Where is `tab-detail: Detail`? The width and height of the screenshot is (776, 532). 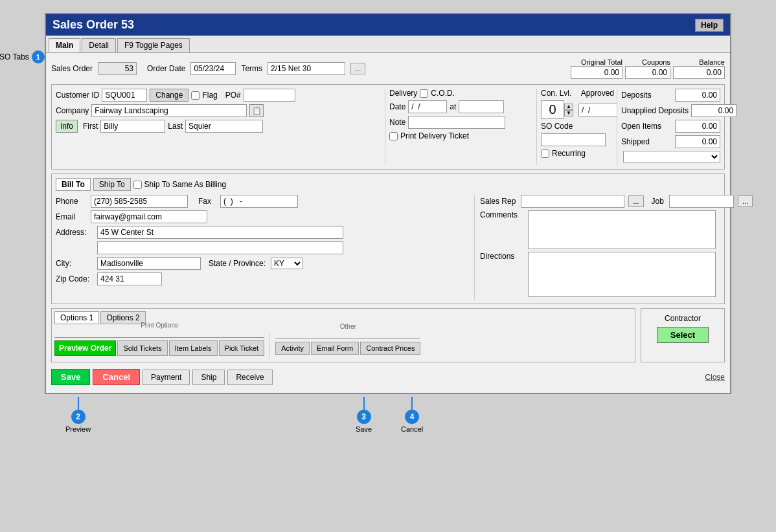 tab-detail: Detail is located at coordinates (98, 45).